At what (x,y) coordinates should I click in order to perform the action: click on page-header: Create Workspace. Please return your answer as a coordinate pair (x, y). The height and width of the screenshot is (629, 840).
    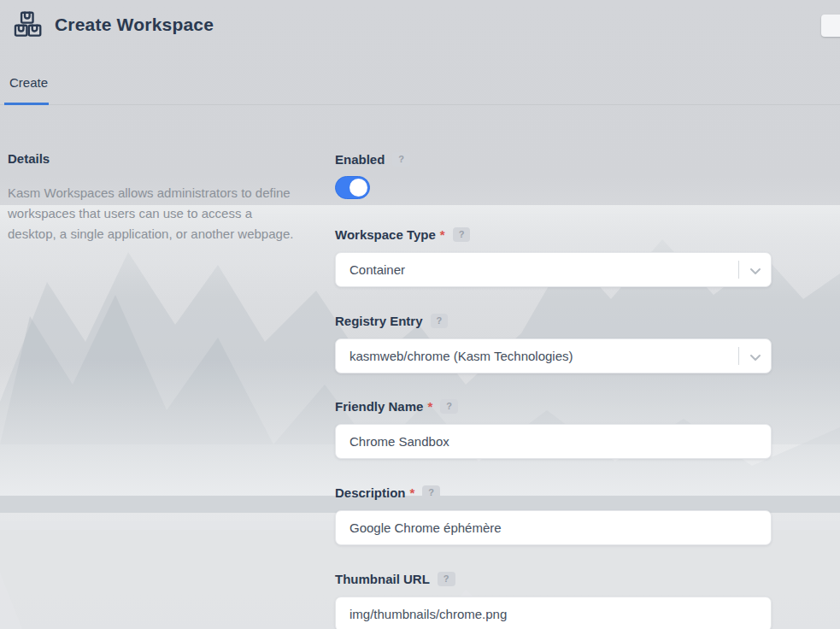
    Looking at the image, I should click on (113, 25).